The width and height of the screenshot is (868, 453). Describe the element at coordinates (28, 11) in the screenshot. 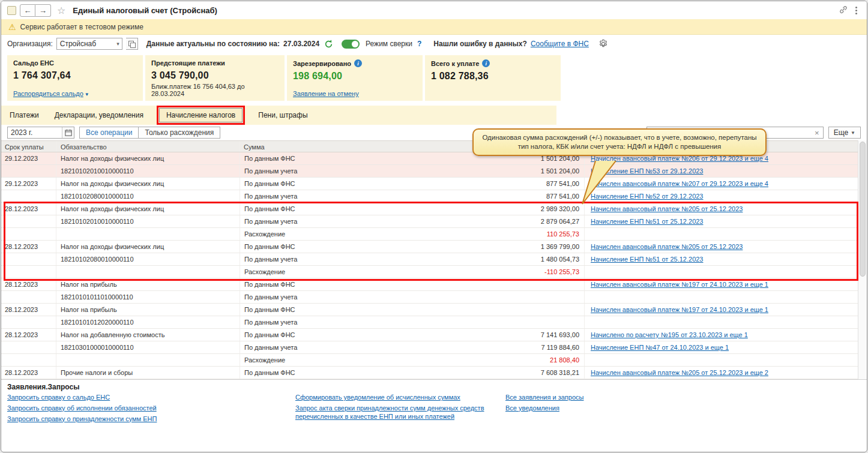

I see `back-button: ←` at that location.